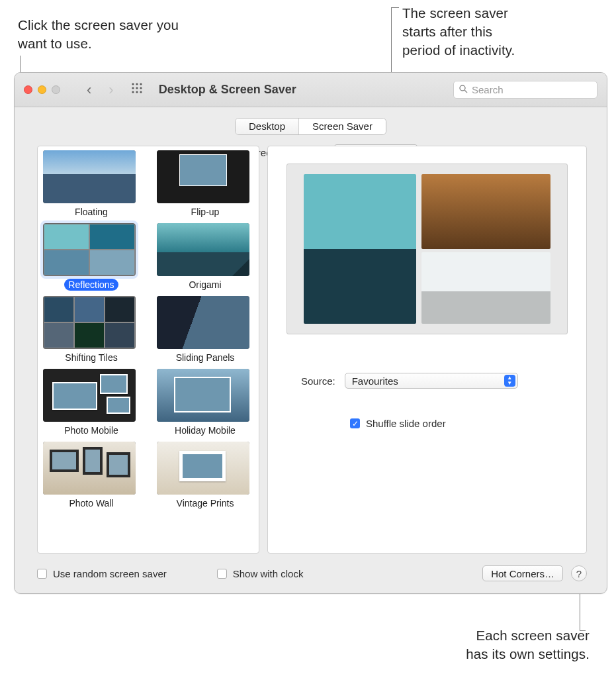 This screenshot has width=616, height=678. I want to click on saver-label: Vintage Prints, so click(205, 503).